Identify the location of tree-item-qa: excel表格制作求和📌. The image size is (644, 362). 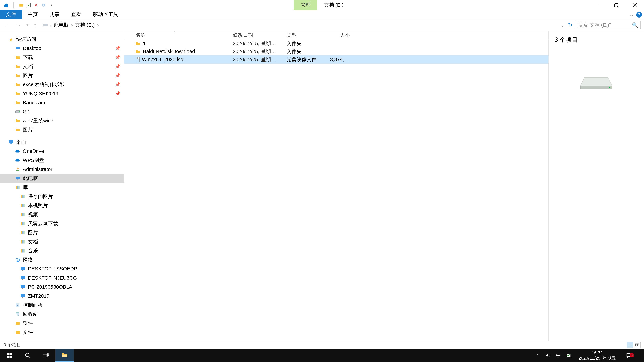
(62, 84).